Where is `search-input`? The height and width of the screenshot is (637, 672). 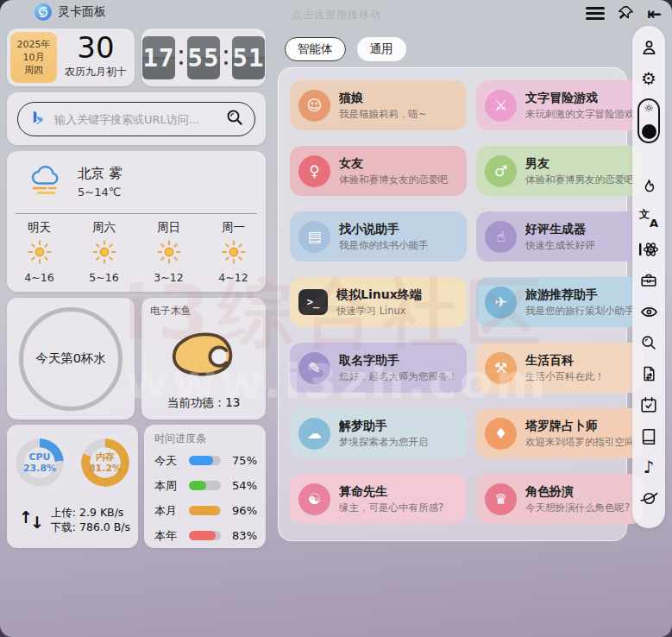
search-input is located at coordinates (135, 119).